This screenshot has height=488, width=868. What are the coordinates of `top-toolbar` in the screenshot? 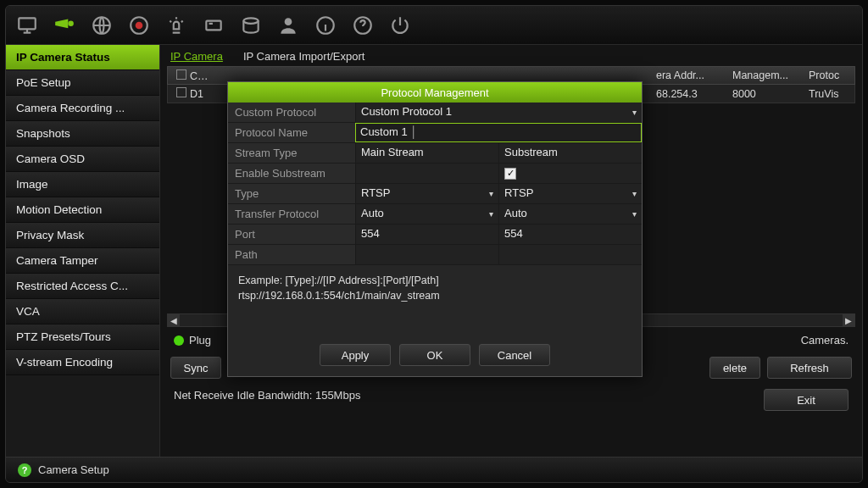 It's located at (434, 25).